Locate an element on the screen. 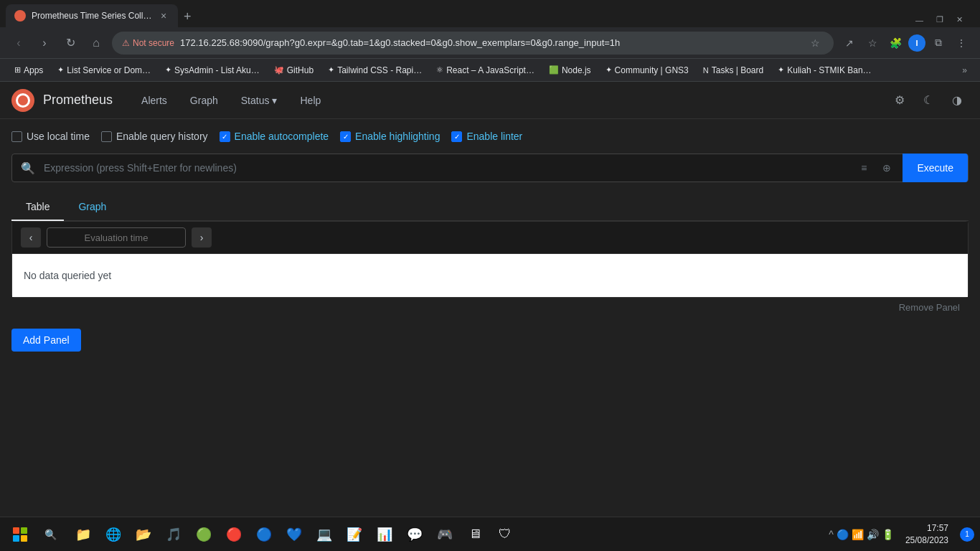 The width and height of the screenshot is (980, 551). tab-bar: Prometheus Time Series Collecti… × + — ❐… is located at coordinates (490, 14).